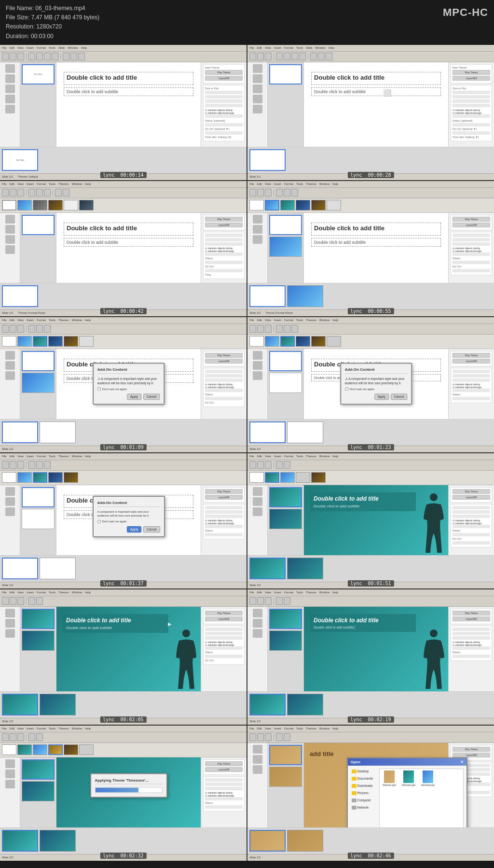 The width and height of the screenshot is (494, 868). Describe the element at coordinates (124, 793) in the screenshot. I see `thumbnail-11: FileEditViewInsertFormatToolsThemesWindo…` at that location.